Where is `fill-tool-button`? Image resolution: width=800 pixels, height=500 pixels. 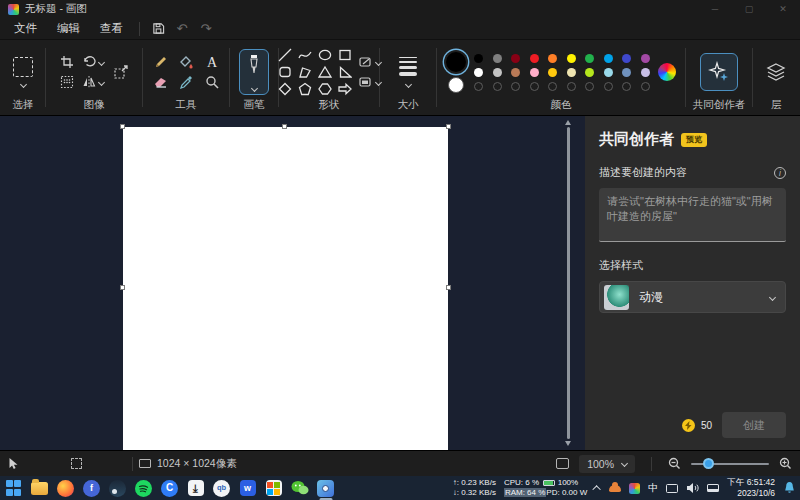
fill-tool-button is located at coordinates (186, 62).